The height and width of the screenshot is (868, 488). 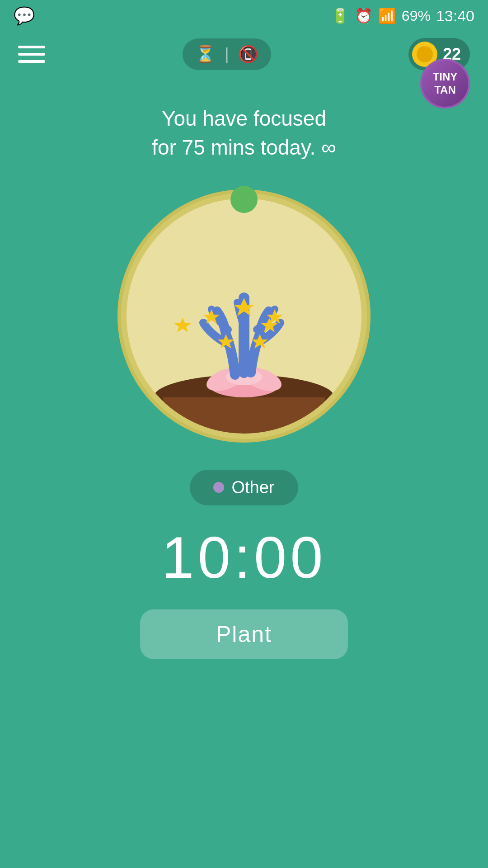 What do you see at coordinates (249, 54) in the screenshot?
I see `camera-off-icon: 📵` at bounding box center [249, 54].